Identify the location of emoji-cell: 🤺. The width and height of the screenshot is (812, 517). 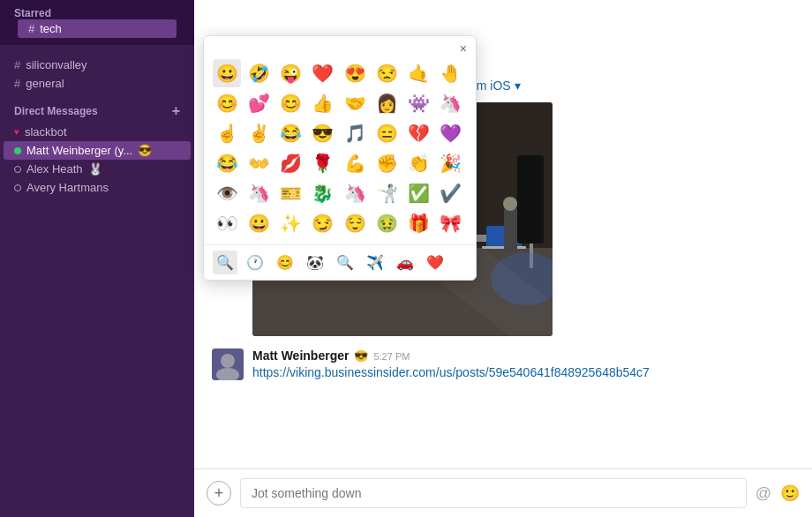
(387, 193).